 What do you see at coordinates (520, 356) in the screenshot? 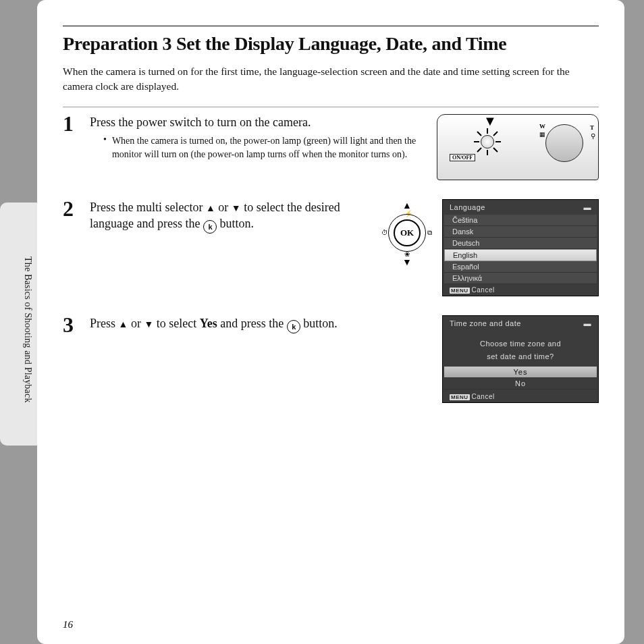
I see `prompt-line: set date and time?` at bounding box center [520, 356].